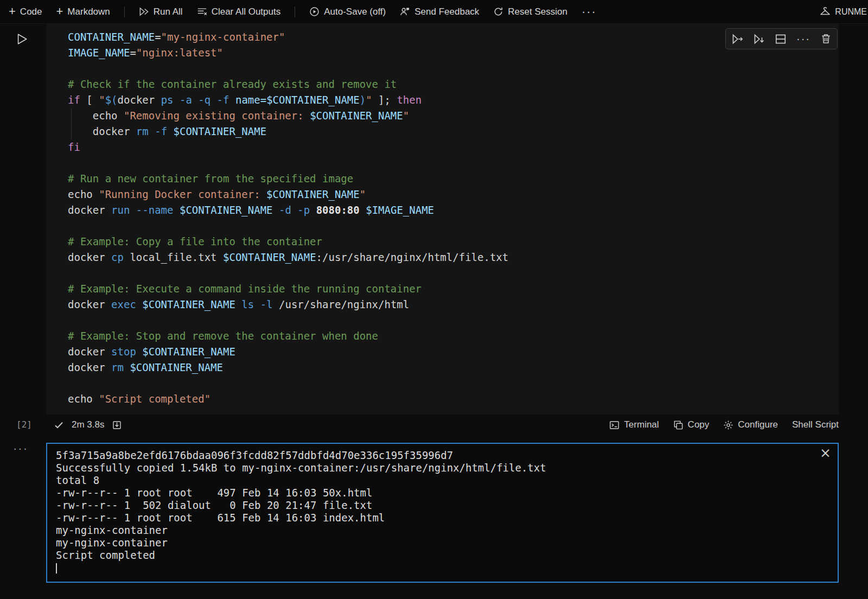 The width and height of the screenshot is (868, 599). Describe the element at coordinates (454, 85) in the screenshot. I see `code-line: # Check if the container already exists …` at that location.